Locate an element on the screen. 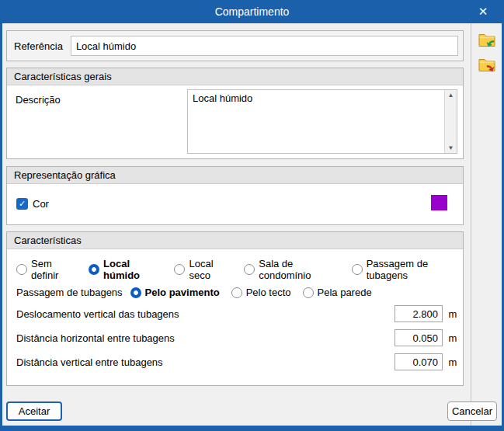  description-textarea: Local húmido ▲ ▼ is located at coordinates (322, 121).